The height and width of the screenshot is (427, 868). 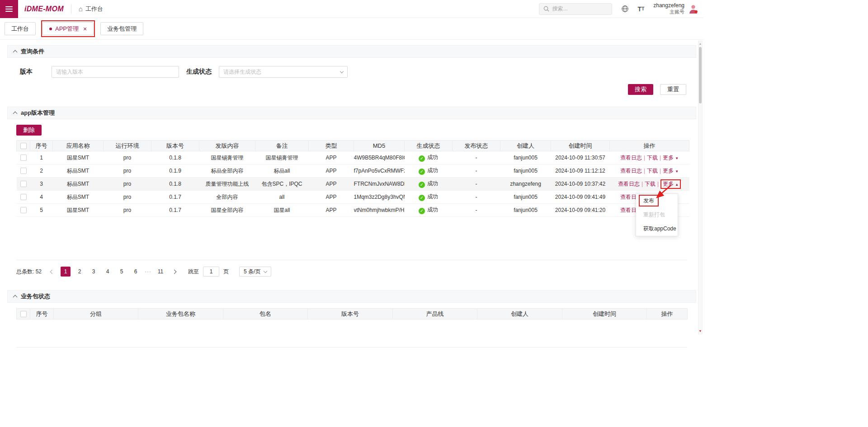 I want to click on section-title: 查询条件, so click(x=33, y=52).